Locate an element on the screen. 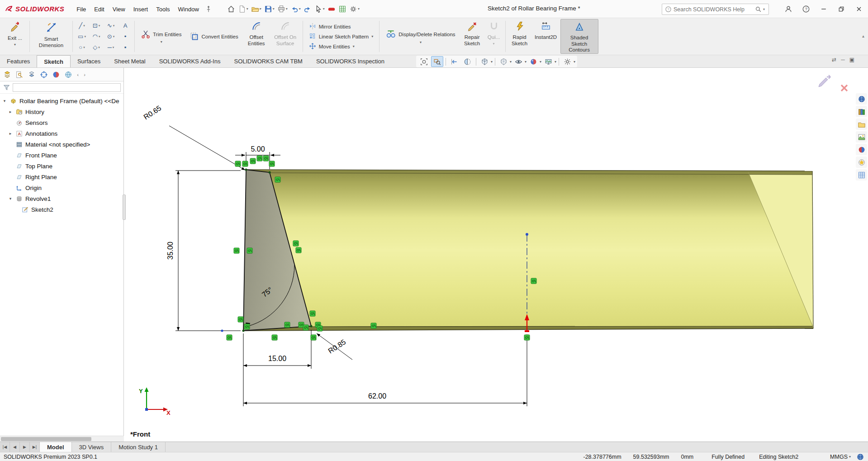 The image size is (868, 461). panel-horizontal-scrollbar is located at coordinates (62, 439).